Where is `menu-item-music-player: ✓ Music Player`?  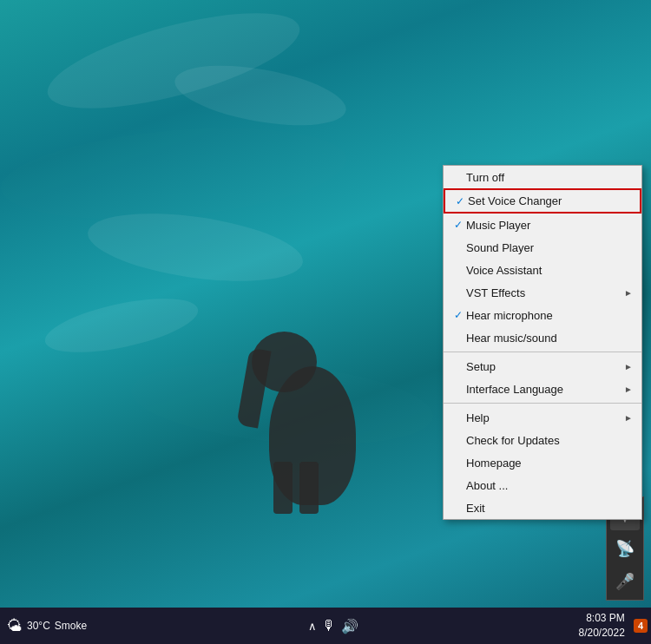 menu-item-music-player: ✓ Music Player is located at coordinates (542, 225).